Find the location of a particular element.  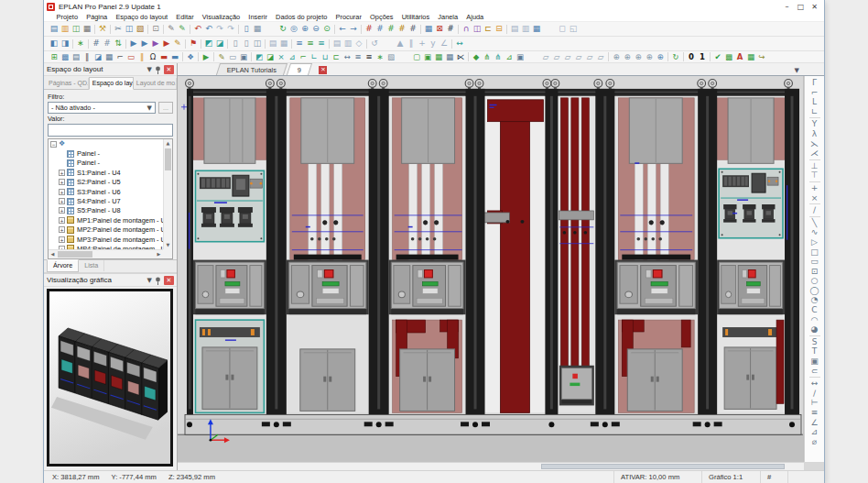

part-fork-a-icon: ⋔ is located at coordinates (487, 57).